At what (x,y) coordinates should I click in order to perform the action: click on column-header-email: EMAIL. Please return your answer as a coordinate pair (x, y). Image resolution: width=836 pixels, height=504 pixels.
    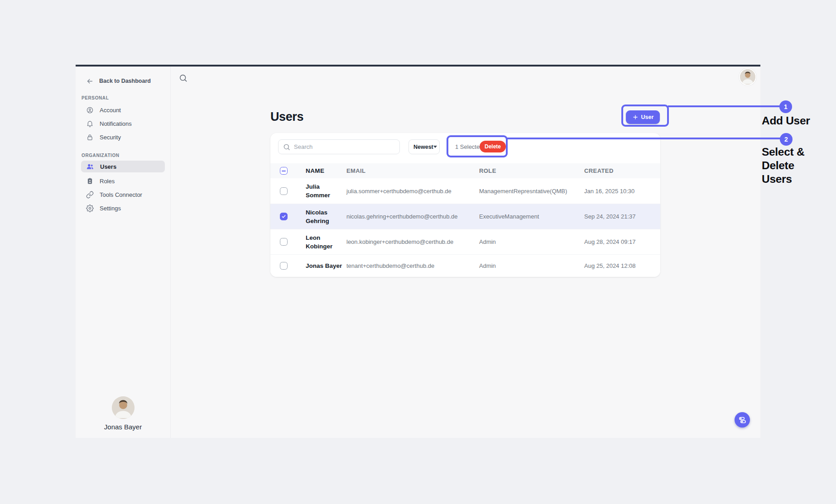
    Looking at the image, I should click on (413, 171).